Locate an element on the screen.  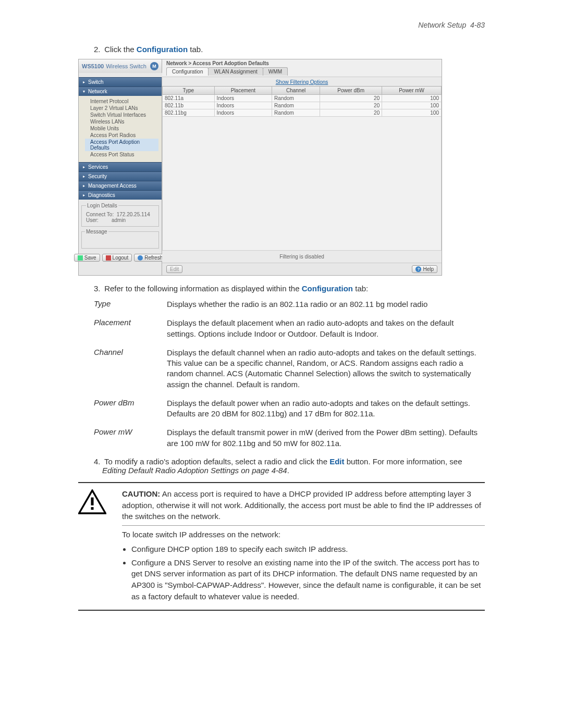
message-legend: Message is located at coordinates (97, 231).